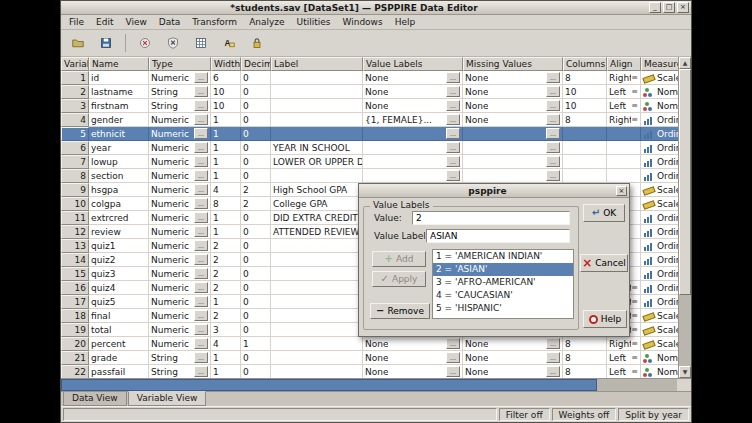  I want to click on cell-label: DID EXTRA CREDIT PROJECT, so click(317, 218).